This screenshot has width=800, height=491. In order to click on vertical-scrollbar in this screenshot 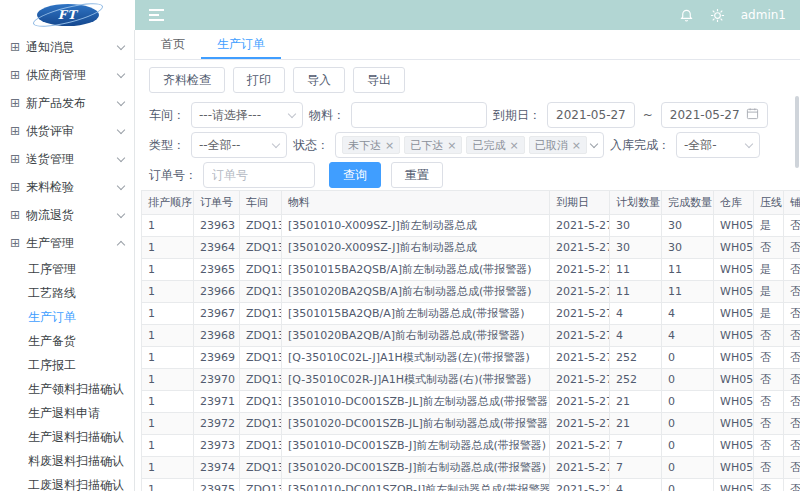, I will do `click(797, 132)`.